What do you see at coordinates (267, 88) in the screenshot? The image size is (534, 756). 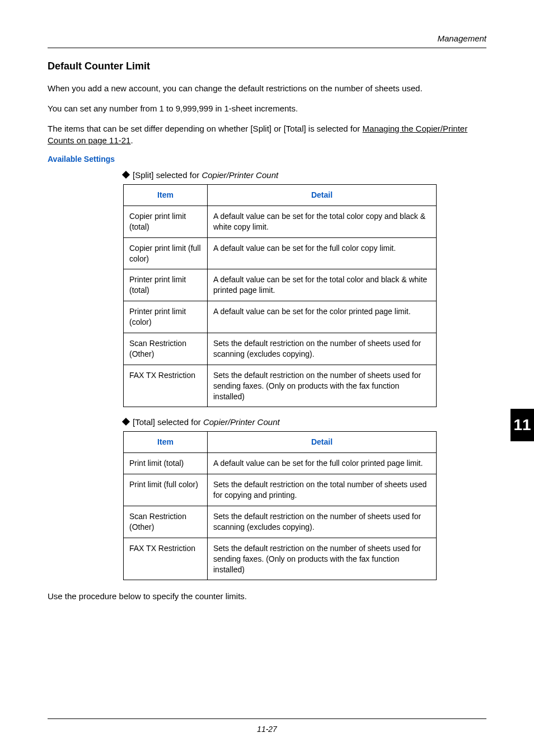 I see `intro-paragraph-1: When you add a new account, you can chan…` at bounding box center [267, 88].